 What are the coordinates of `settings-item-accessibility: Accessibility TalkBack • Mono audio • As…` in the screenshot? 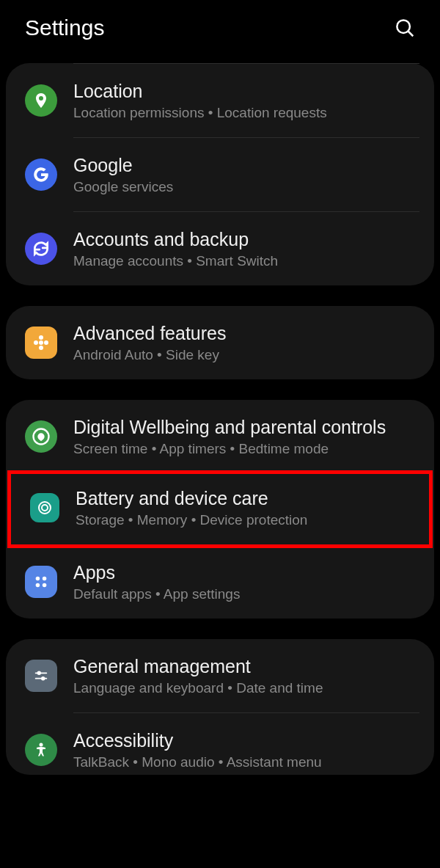 It's located at (220, 744).